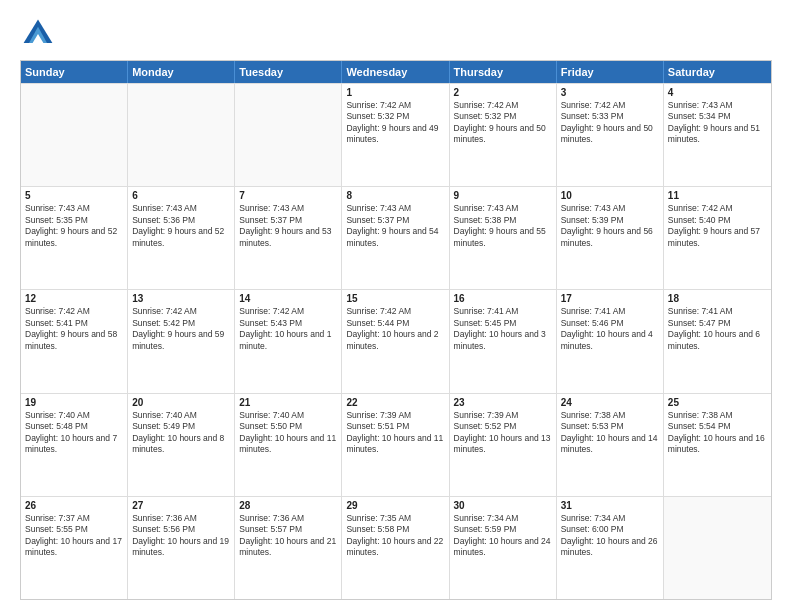 This screenshot has height=612, width=792. What do you see at coordinates (610, 238) in the screenshot?
I see `calendar-cell: 10Sunrise: 7:43 AMSunset: 5:39 PMDayligh…` at bounding box center [610, 238].